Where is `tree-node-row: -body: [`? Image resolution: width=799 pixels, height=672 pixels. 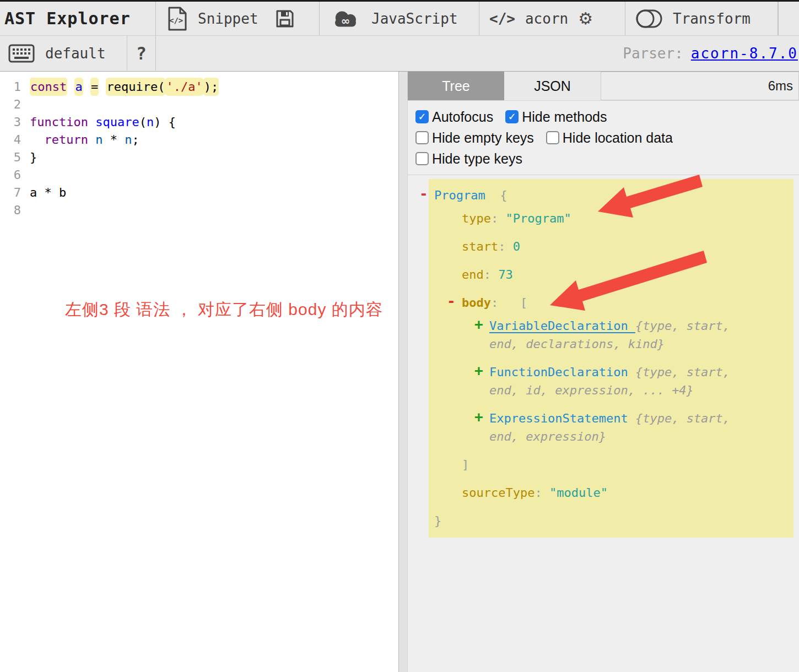
tree-node-row: -body: [ is located at coordinates (611, 303).